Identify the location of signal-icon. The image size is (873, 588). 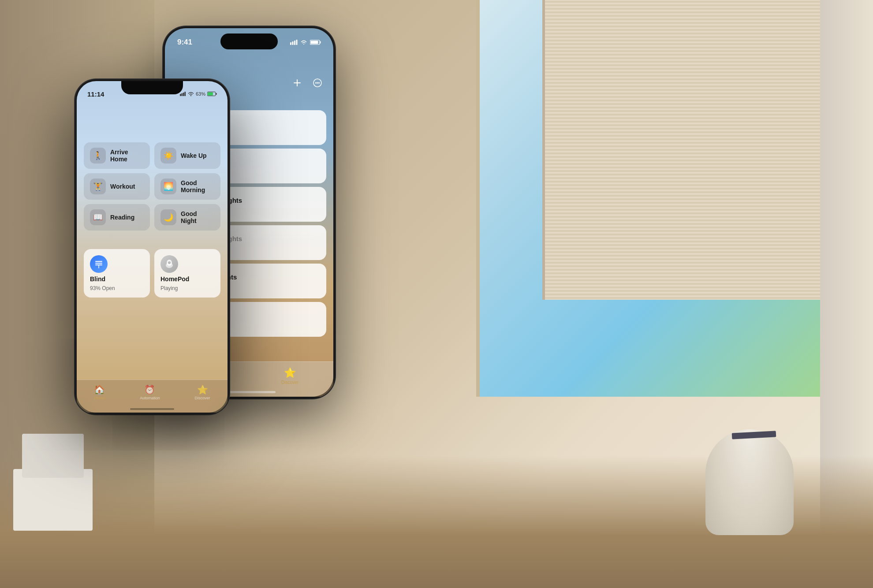
(294, 42).